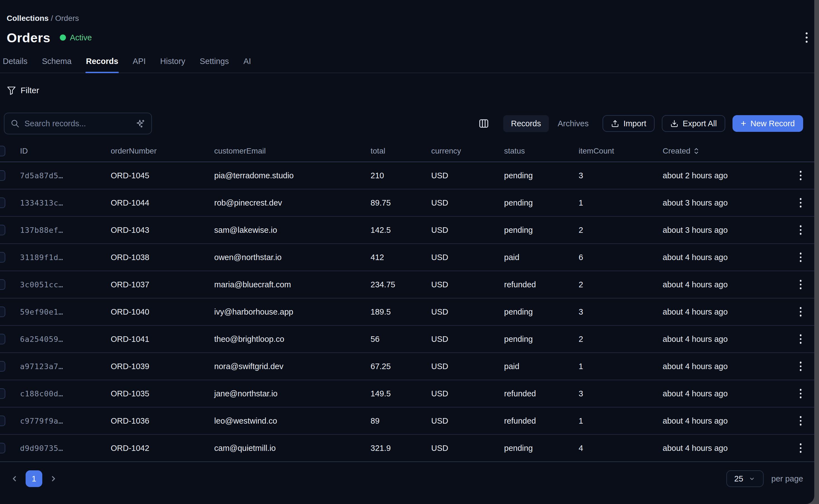 The image size is (819, 504). What do you see at coordinates (163, 151) in the screenshot?
I see `column-header-ordernumber: orderNumber` at bounding box center [163, 151].